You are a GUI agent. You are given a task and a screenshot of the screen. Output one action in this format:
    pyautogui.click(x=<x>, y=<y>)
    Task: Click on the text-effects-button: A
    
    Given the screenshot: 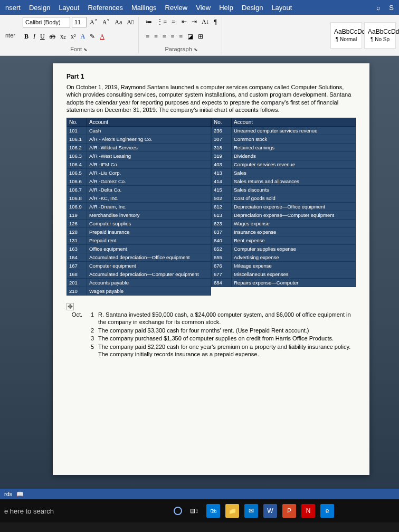 What is the action you would take?
    pyautogui.click(x=83, y=37)
    